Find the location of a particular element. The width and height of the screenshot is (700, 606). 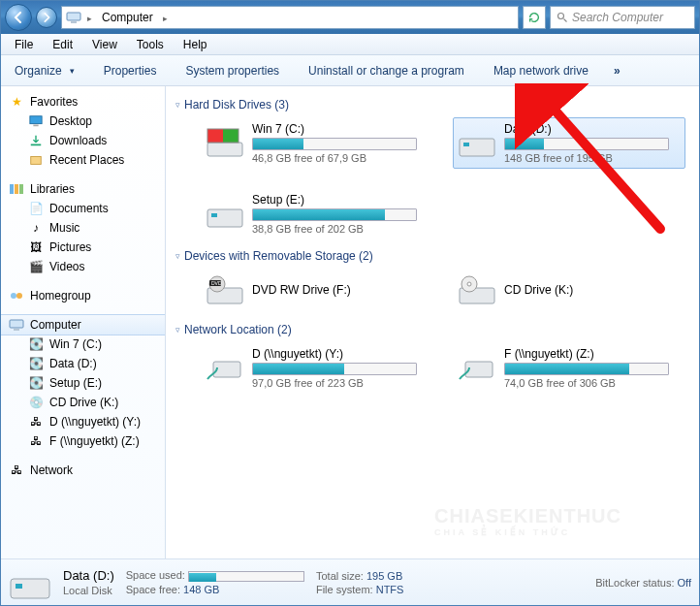

pictures-icon: 🖼 is located at coordinates (36, 247).